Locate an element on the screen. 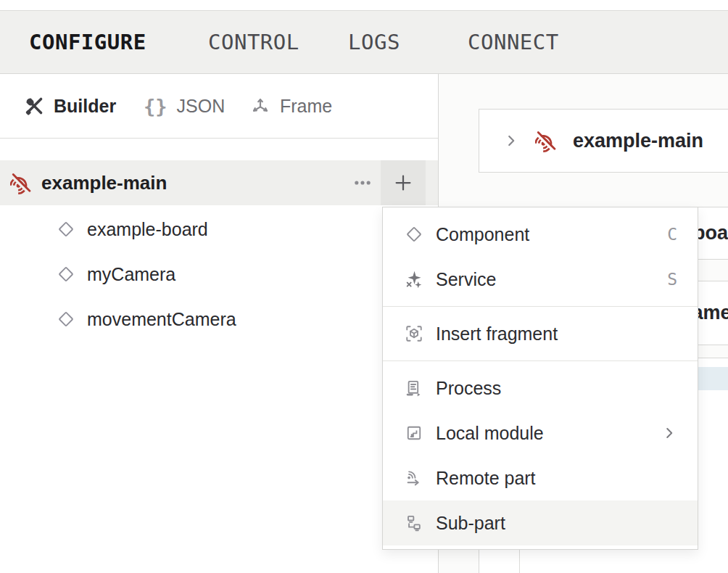 This screenshot has height=573, width=728. more-icon is located at coordinates (363, 183).